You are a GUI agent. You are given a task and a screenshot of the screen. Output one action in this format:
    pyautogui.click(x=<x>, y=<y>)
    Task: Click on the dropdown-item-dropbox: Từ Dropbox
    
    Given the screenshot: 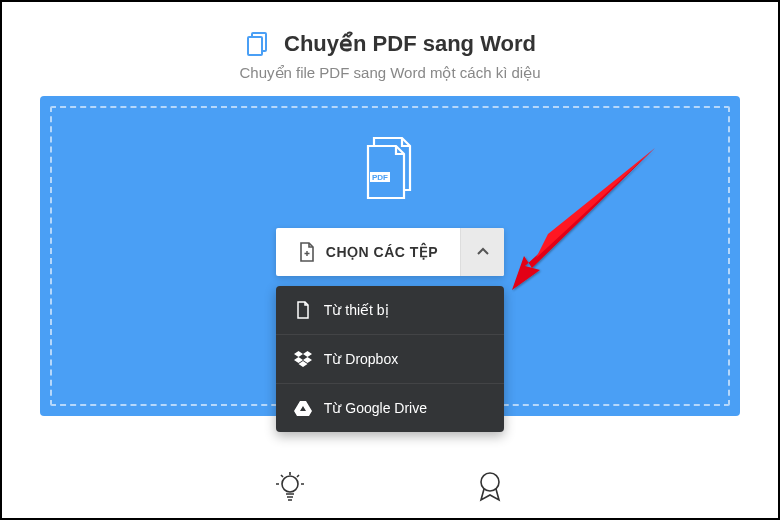 What is the action you would take?
    pyautogui.click(x=390, y=360)
    